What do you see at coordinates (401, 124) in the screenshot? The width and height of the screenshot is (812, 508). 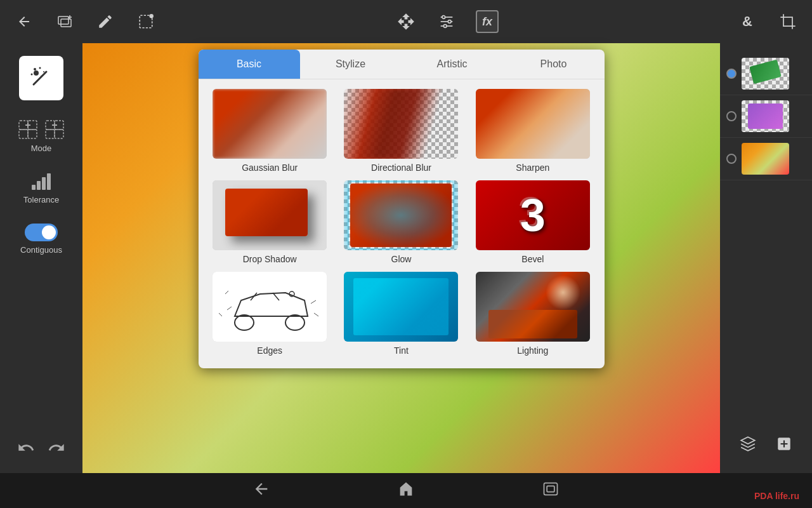 I see `filter-thumb-directional-blur` at bounding box center [401, 124].